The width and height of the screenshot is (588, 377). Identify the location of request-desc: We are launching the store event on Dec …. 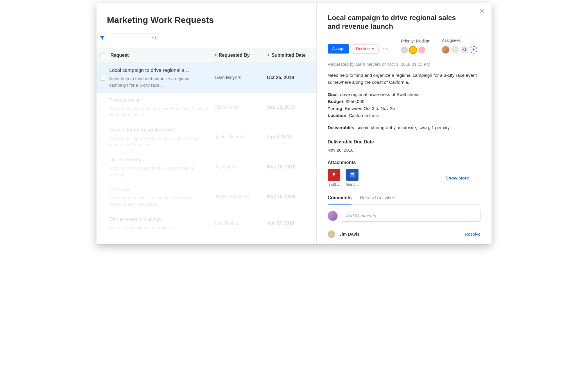
(159, 112).